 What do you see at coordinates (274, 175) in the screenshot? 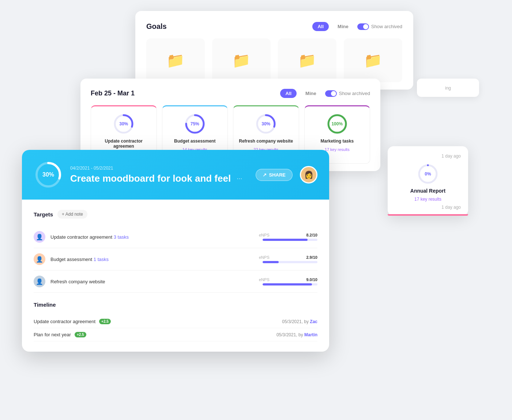
I see `share-button: ↗ SHARE` at bounding box center [274, 175].